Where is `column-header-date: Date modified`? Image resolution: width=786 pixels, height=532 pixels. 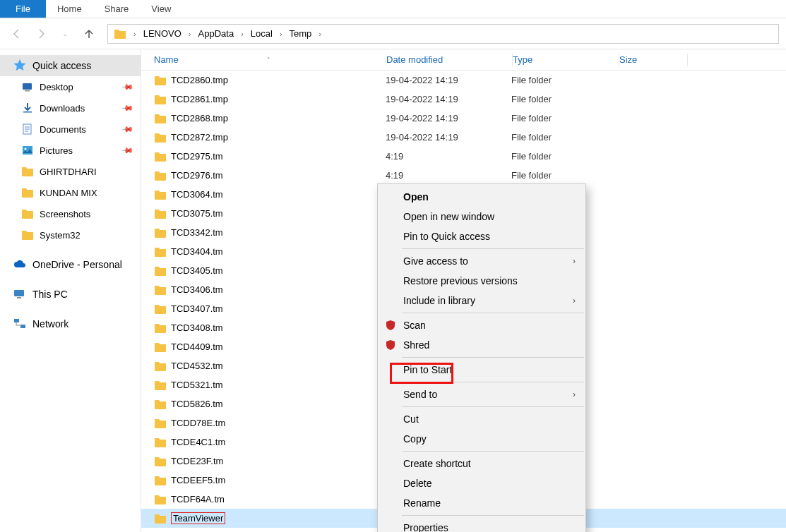 column-header-date: Date modified is located at coordinates (449, 59).